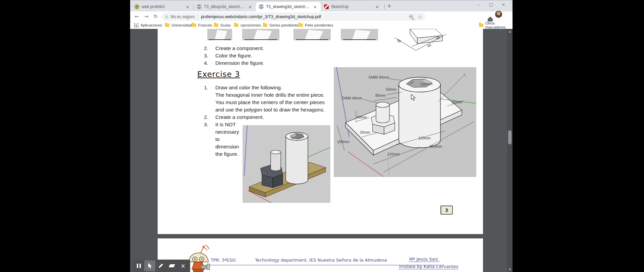 This screenshot has height=272, width=644. What do you see at coordinates (405, 122) in the screenshot?
I see `dimensioned-model-image: DIÁM 90mm 130mm 50mm 80mm DIÁM 40mm 20mm…` at bounding box center [405, 122].